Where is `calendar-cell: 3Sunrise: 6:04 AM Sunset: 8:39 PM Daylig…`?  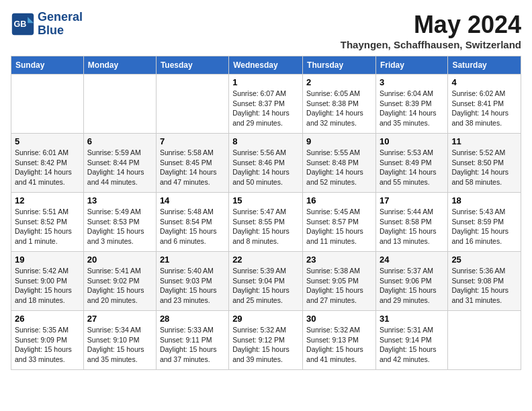 calendar-cell: 3Sunrise: 6:04 AM Sunset: 8:39 PM Daylig… is located at coordinates (411, 104).